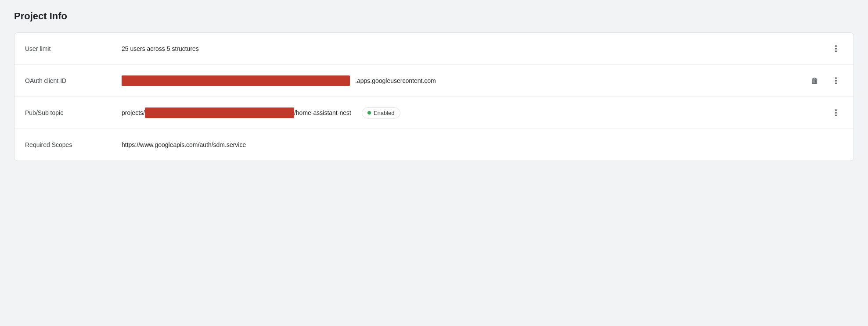  What do you see at coordinates (381, 113) in the screenshot?
I see `enabled-badge: Enabled` at bounding box center [381, 113].